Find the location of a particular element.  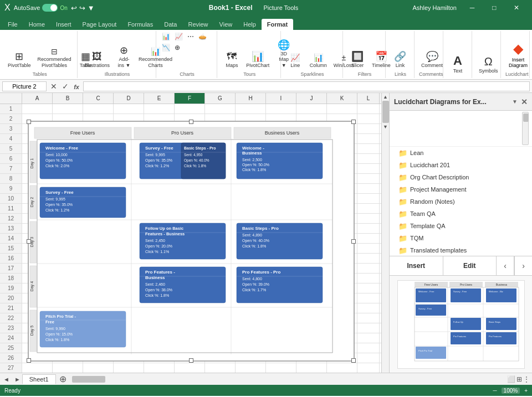

pivotchart-button: 📊 PivotChart is located at coordinates (257, 60).